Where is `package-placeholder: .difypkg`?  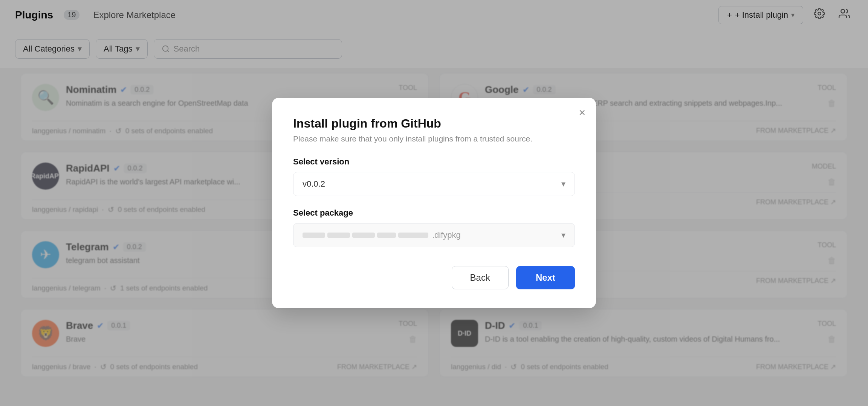
package-placeholder: .difypkg is located at coordinates (382, 235).